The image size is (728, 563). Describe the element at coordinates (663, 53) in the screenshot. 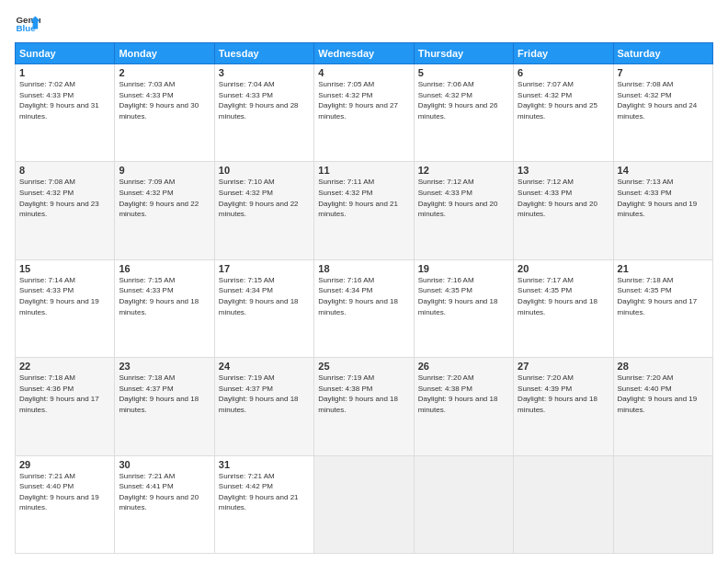

I see `col-header-saturday: Saturday` at that location.